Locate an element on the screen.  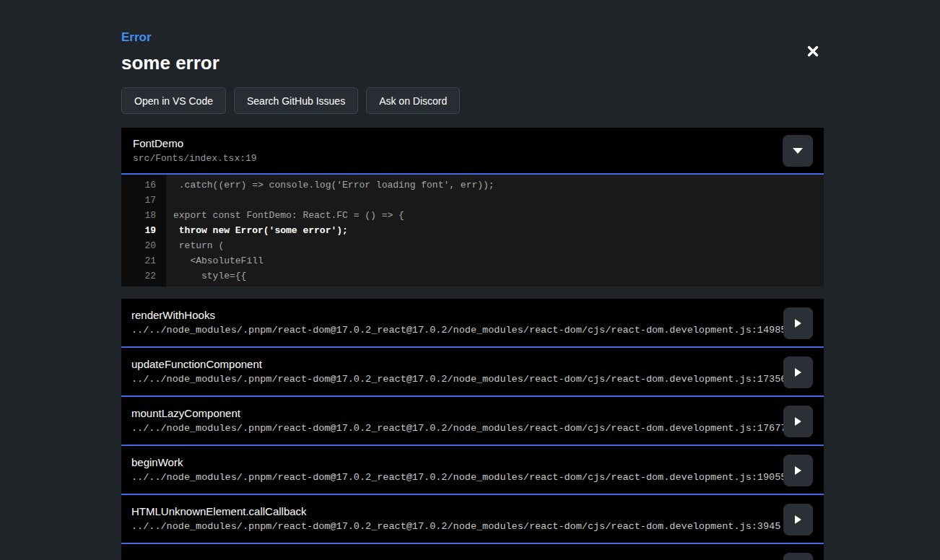
line-number: 21 is located at coordinates (144, 261).